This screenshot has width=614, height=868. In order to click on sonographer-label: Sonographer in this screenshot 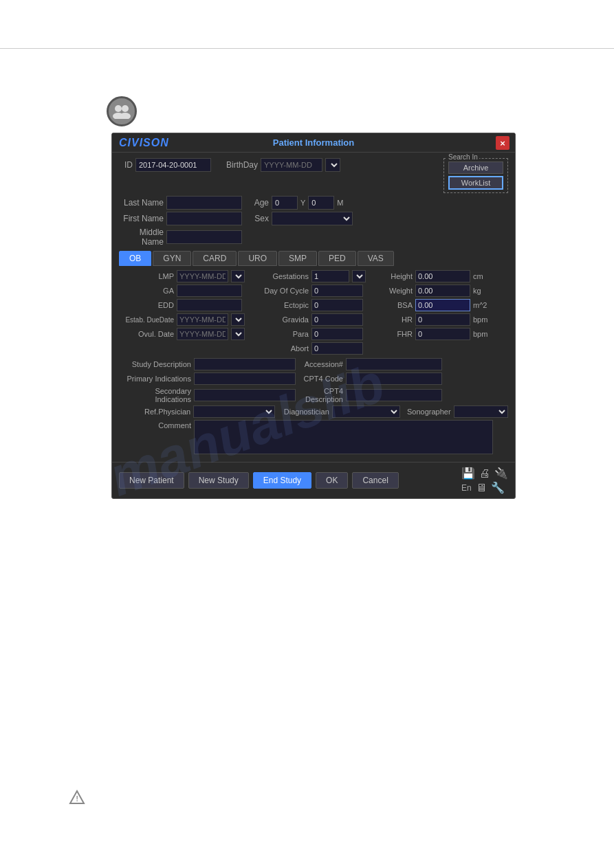, I will do `click(426, 412)`.